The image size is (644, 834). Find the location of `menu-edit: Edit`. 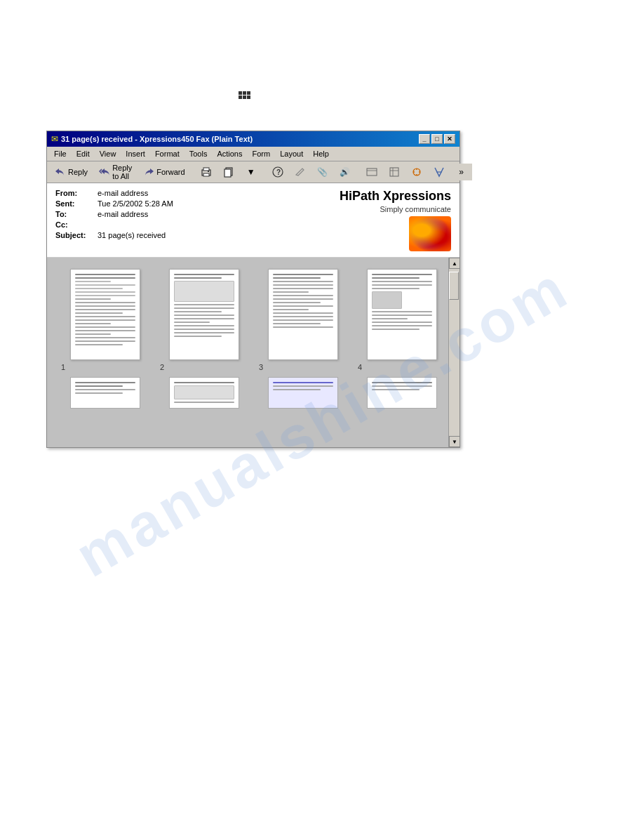

menu-edit: Edit is located at coordinates (83, 154).